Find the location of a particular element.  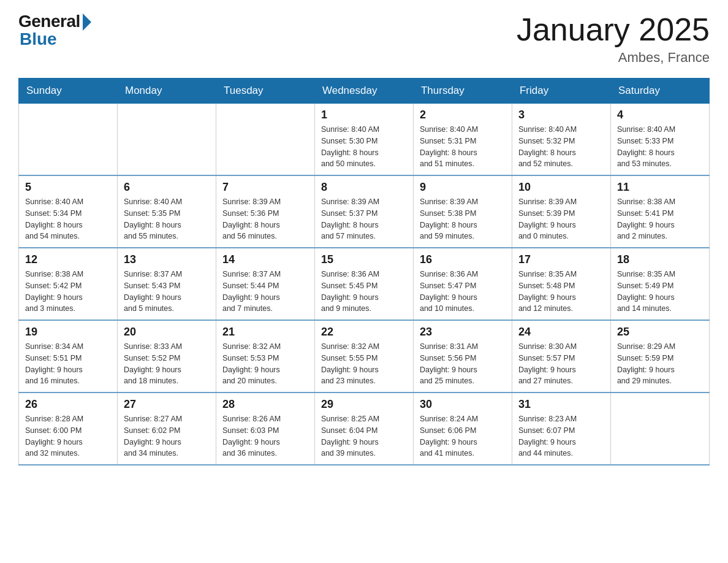

day-number: 14 is located at coordinates (265, 260).